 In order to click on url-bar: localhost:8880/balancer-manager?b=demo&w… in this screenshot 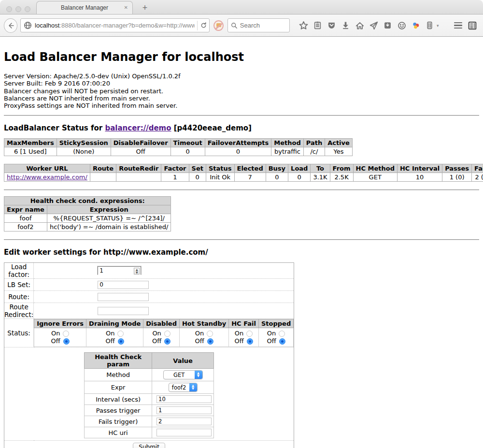, I will do `click(115, 25)`.